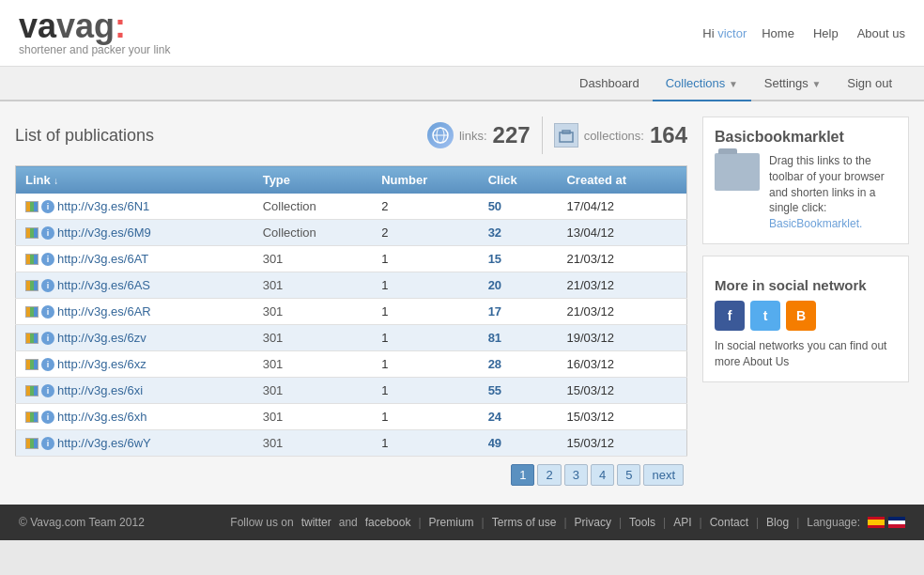 The height and width of the screenshot is (575, 924). I want to click on links-count: 227, so click(512, 135).